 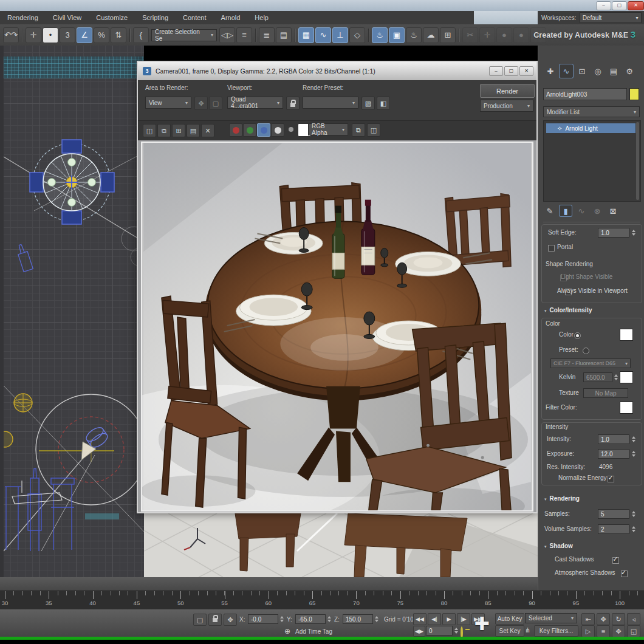 What do you see at coordinates (282, 619) in the screenshot?
I see `x-spinner` at bounding box center [282, 619].